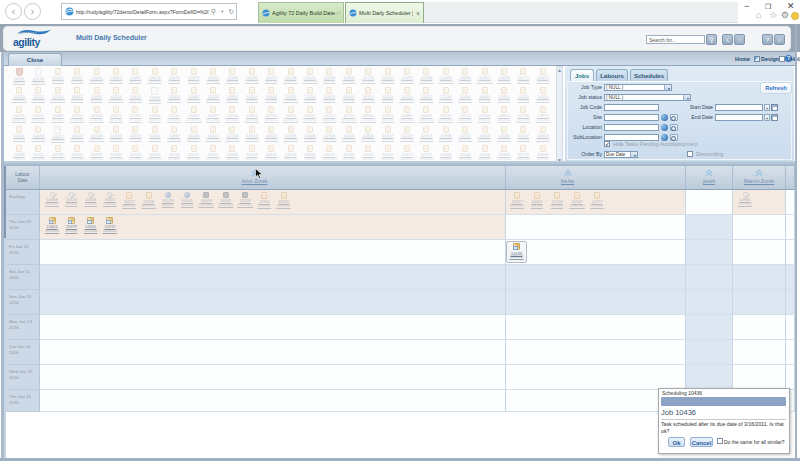  I want to click on task-item: 119607/17/2011, so click(284, 200).